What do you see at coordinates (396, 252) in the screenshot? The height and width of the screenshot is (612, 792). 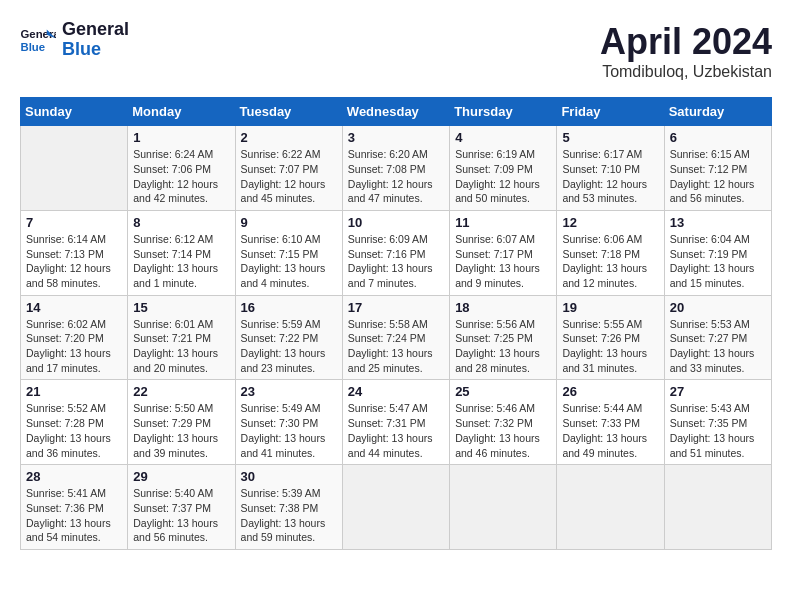 I see `calendar-cell: 10Sunrise: 6:09 AMSunset: 7:16 PMDayligh…` at bounding box center [396, 252].